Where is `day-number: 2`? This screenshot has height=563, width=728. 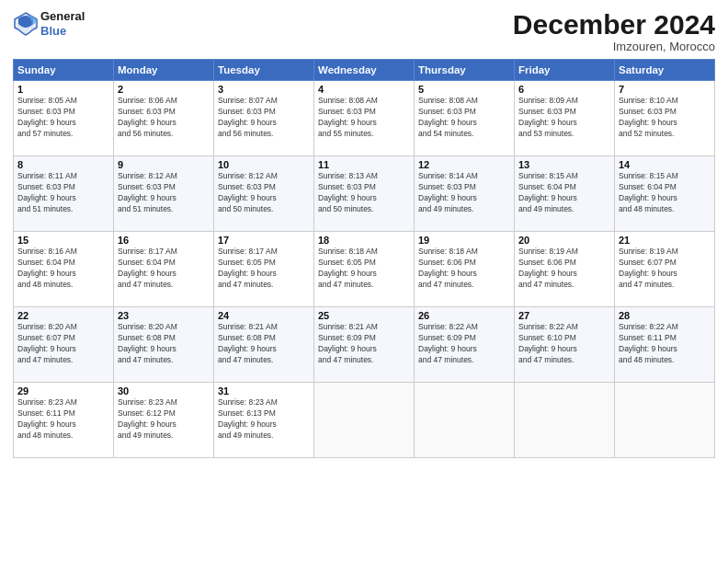 day-number: 2 is located at coordinates (164, 89).